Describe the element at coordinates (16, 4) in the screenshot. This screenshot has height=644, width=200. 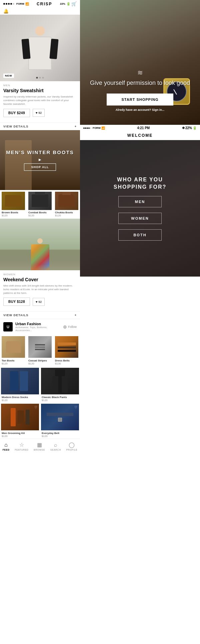
I see `status-left: FORM 📶` at that location.